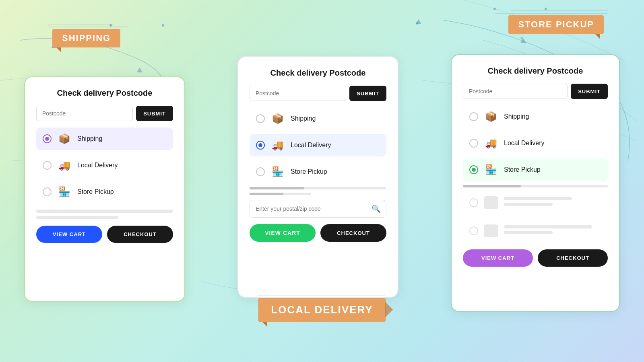 The image size is (644, 362). What do you see at coordinates (105, 93) in the screenshot?
I see `card-left-title: Check delivery Postcode` at bounding box center [105, 93].